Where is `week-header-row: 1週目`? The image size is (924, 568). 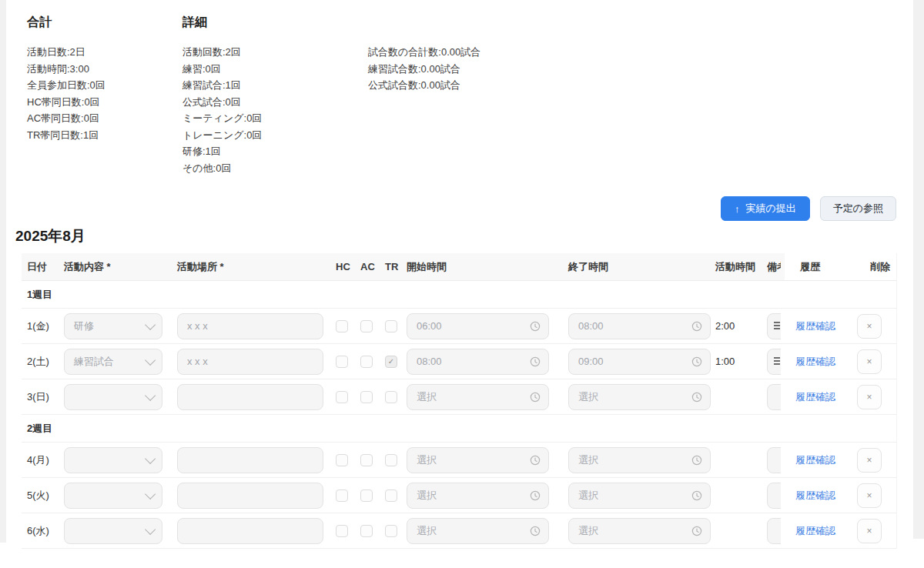 week-header-row: 1週目 is located at coordinates (459, 295).